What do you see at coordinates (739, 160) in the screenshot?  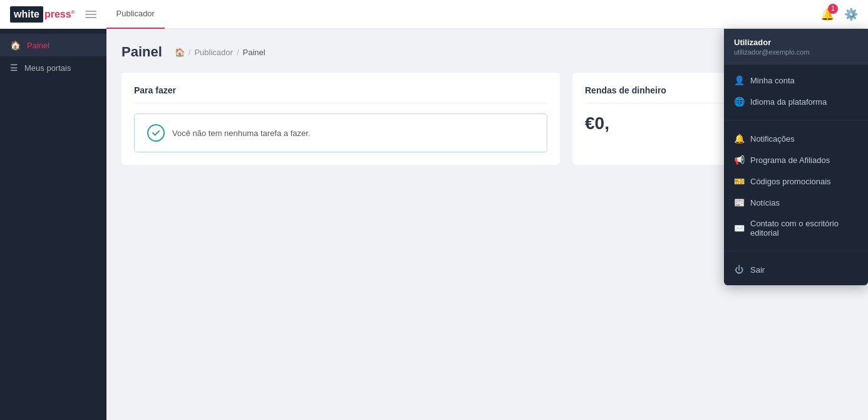 I see `megaphone-icon: 📢` at bounding box center [739, 160].